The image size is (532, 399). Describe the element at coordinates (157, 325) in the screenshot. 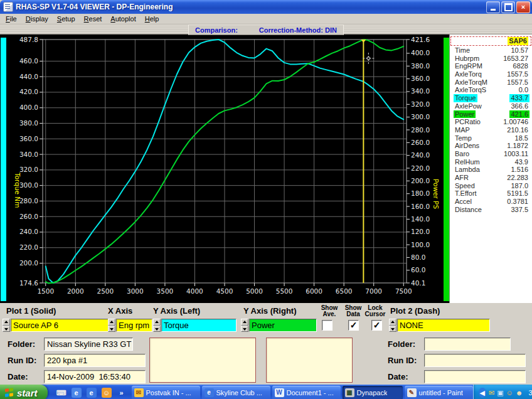

I see `yaxis-left-spinner` at that location.